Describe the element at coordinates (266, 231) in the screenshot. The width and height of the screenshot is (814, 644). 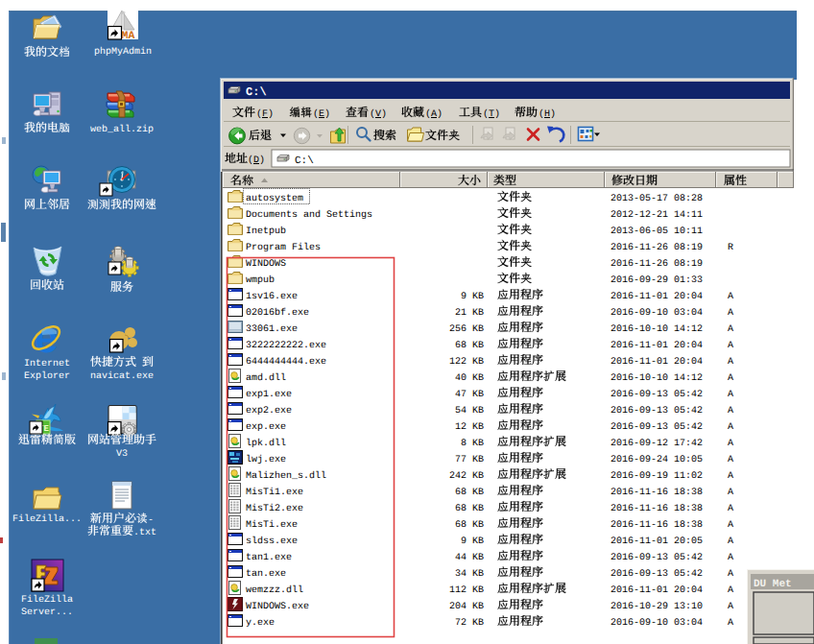
I see `svg-text: Inetpub` at that location.